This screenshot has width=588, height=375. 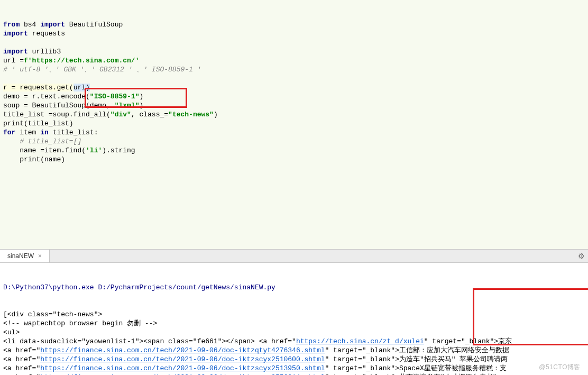 I want to click on console-line: <ul>, so click(x=294, y=332).